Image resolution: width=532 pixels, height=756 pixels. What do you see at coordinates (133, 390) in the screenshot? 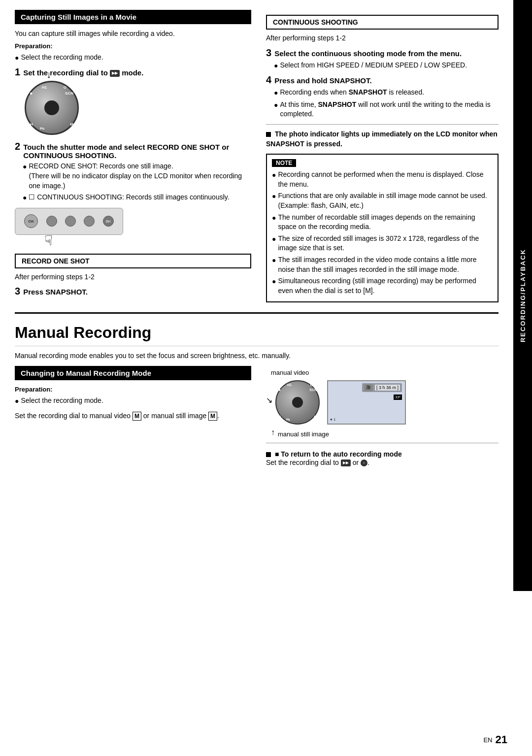
I see `bottom-preparation-label: Preparation:` at bounding box center [133, 390].